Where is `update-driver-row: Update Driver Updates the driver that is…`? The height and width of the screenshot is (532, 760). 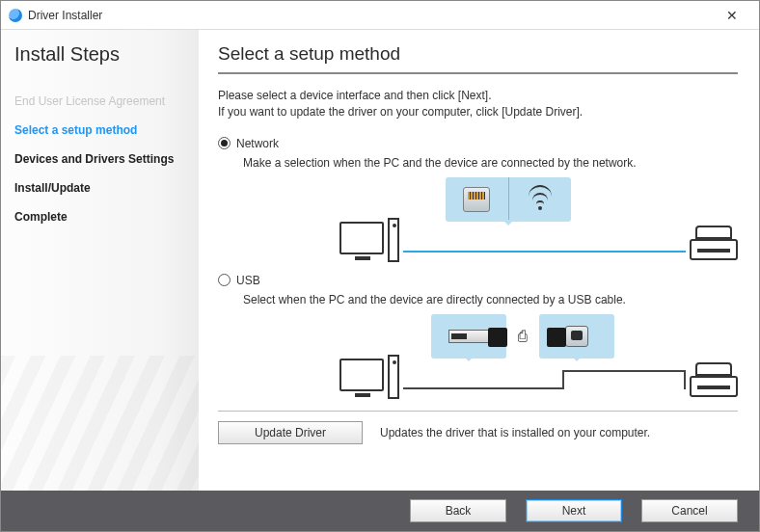
update-driver-row: Update Driver Updates the driver that is… is located at coordinates (478, 428).